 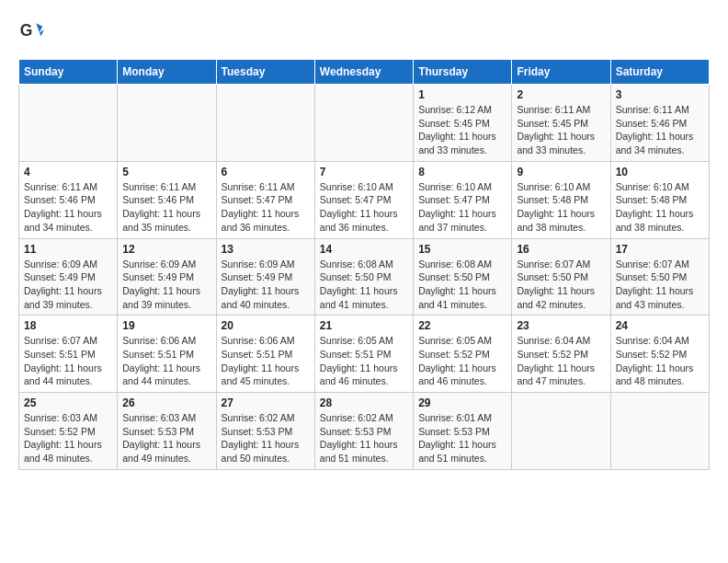 What do you see at coordinates (660, 95) in the screenshot?
I see `day-number: 3` at bounding box center [660, 95].